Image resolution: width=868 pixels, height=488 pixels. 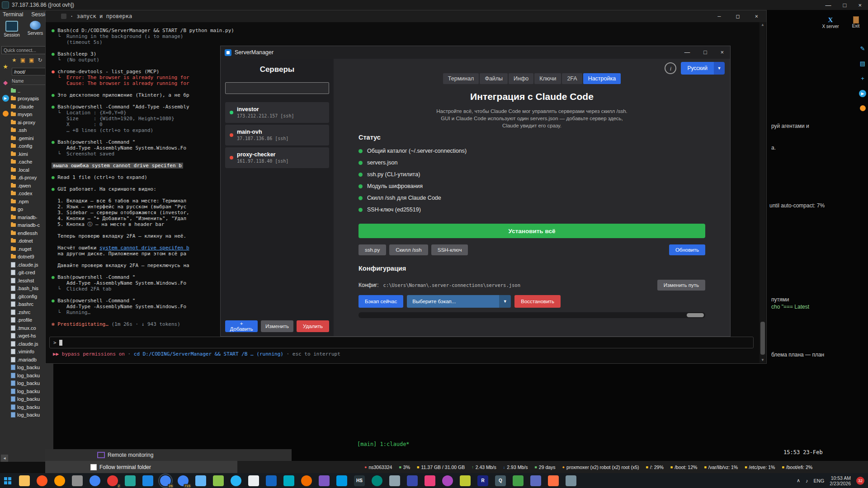 I want to click on taskbar-app-28: Q, so click(x=500, y=481).